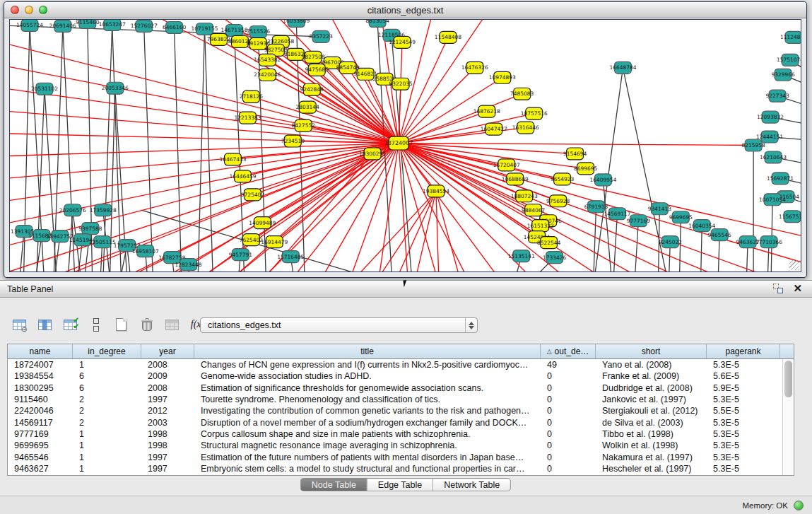 This screenshot has width=812, height=514. I want to click on column-header-year: year, so click(168, 351).